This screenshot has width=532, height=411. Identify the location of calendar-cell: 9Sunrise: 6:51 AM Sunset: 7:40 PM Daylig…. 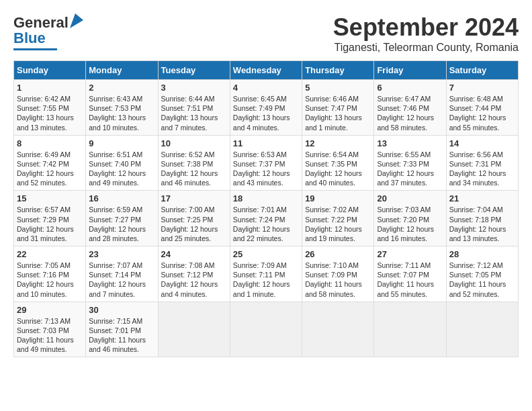
(122, 163).